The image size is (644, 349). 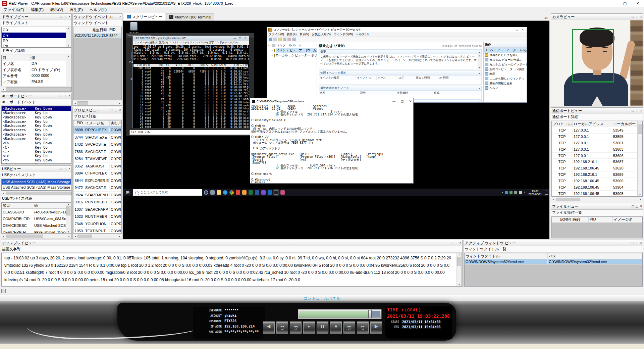 I want to click on overview-scrollbar: ▴▾, so click(x=480, y=62).